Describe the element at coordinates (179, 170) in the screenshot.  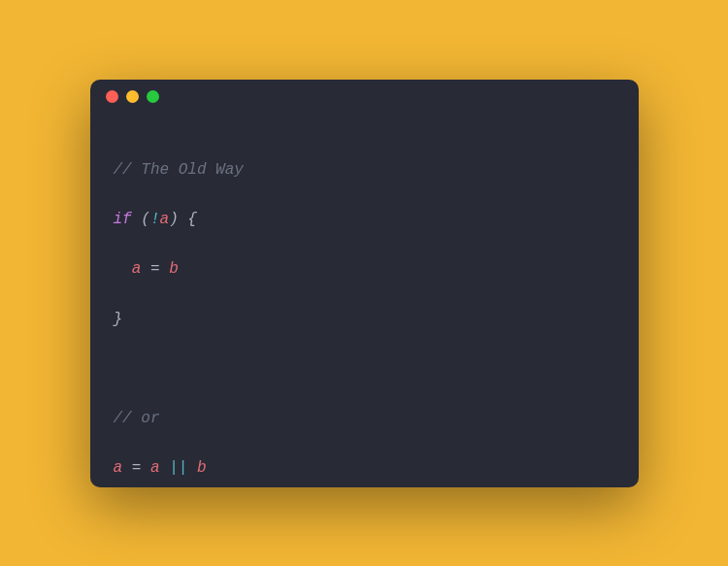
I see `comment-old-way: // The Old Way` at that location.